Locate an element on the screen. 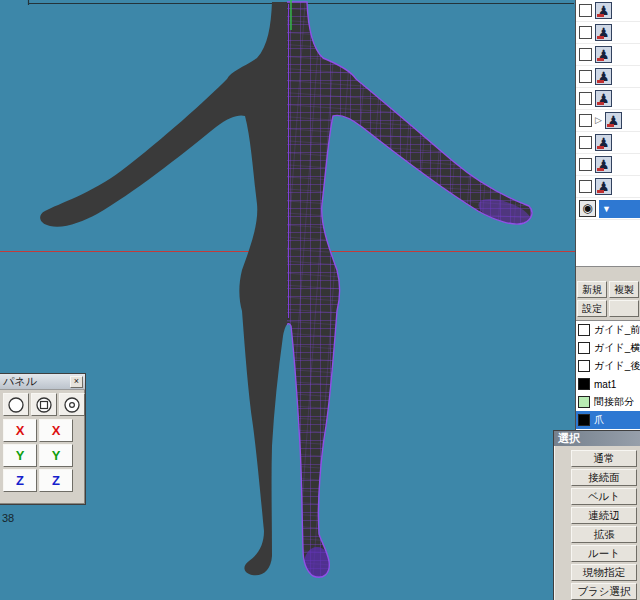 The height and width of the screenshot is (600, 640). axis-x-button-2: X is located at coordinates (56, 430).